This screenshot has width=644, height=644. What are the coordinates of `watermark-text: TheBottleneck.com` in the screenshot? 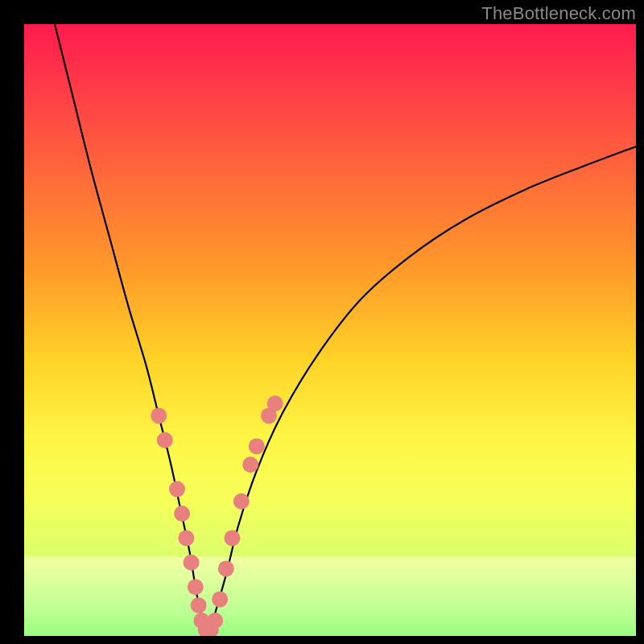 It's located at (559, 14).